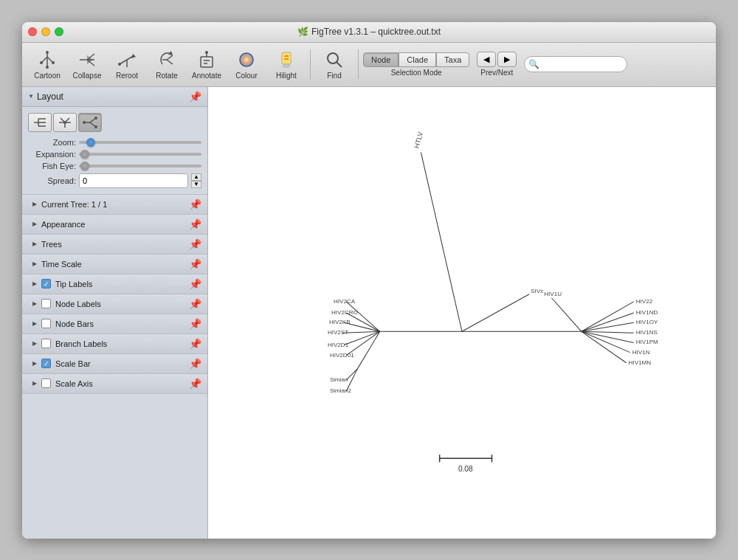 Image resolution: width=738 pixels, height=560 pixels. What do you see at coordinates (207, 60) in the screenshot?
I see `annotate-icon` at bounding box center [207, 60].